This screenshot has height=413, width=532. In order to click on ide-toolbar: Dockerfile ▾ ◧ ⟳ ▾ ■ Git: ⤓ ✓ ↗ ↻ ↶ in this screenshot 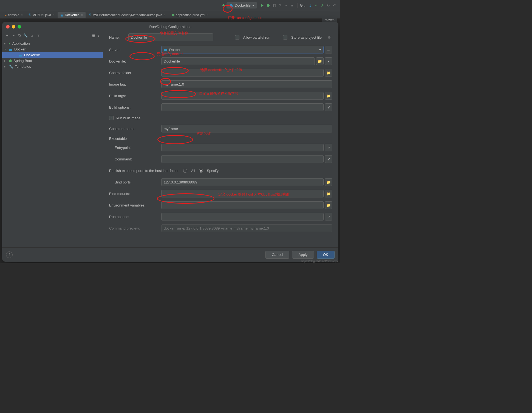, I will do `click(170, 5)`.